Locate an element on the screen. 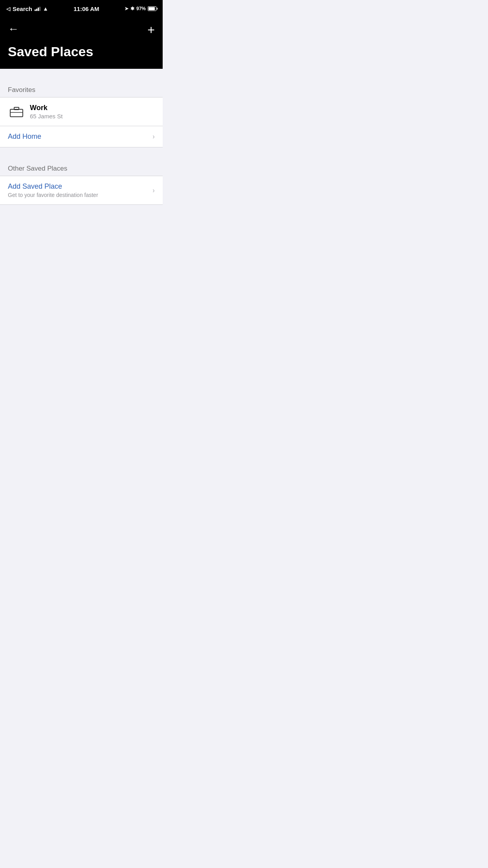  add-saved-place-subtitle: Get to your favorite destination faster is located at coordinates (80, 195).